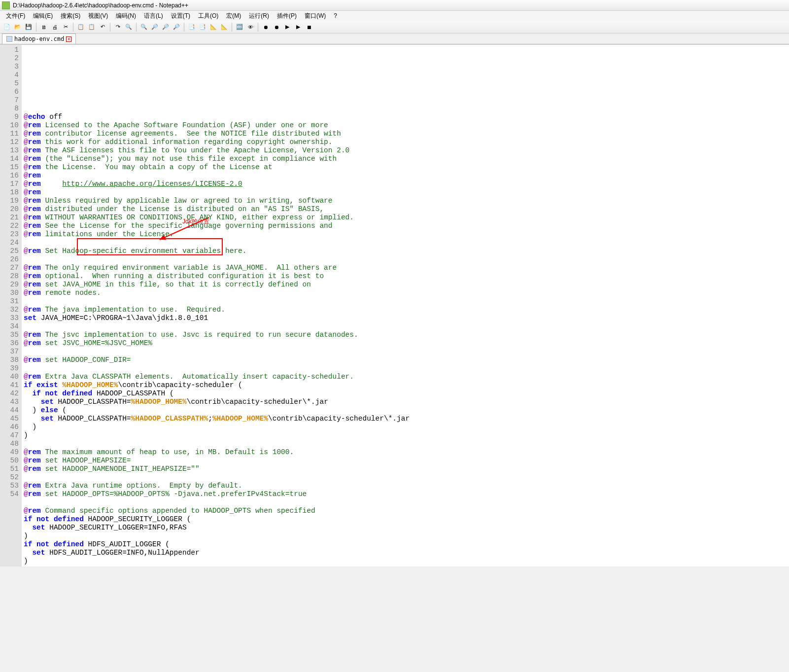 The height and width of the screenshot is (672, 789). I want to click on code-line: @rem The jsvc implementation to use. Jsv…, so click(406, 335).